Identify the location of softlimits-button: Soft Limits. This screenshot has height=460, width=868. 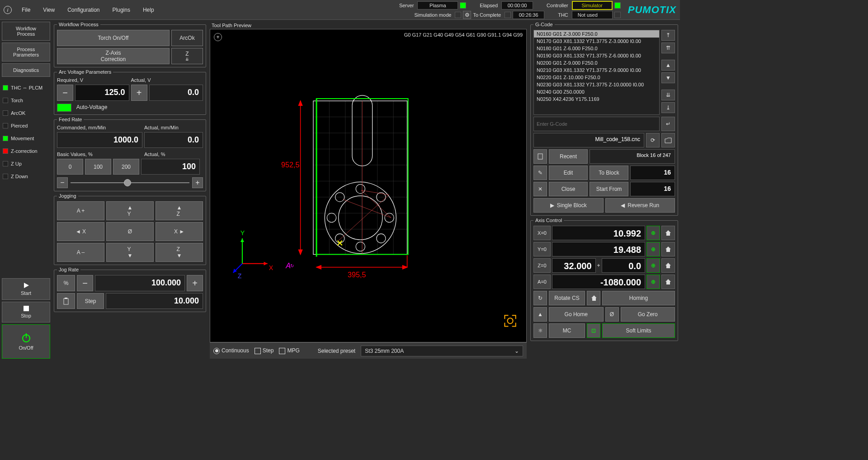
(638, 331).